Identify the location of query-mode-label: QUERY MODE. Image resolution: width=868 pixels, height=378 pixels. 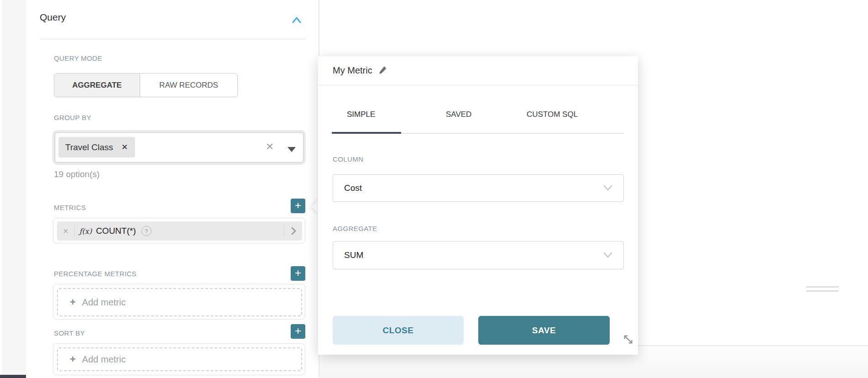
(78, 58).